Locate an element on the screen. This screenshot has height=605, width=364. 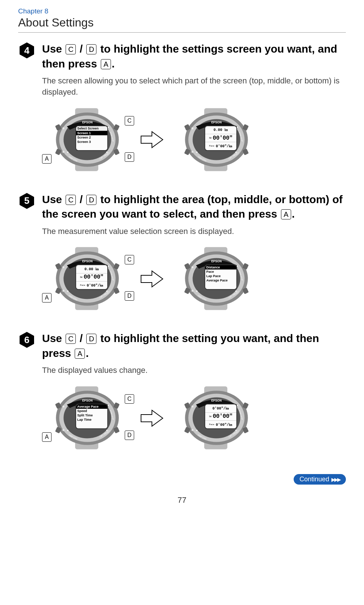
chevron-right-icon: ▶▶▶ is located at coordinates (336, 480).